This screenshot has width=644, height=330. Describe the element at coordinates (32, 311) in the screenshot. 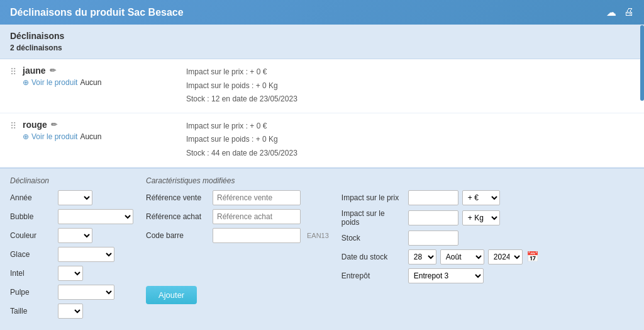

I see `taille-label: Taille` at that location.